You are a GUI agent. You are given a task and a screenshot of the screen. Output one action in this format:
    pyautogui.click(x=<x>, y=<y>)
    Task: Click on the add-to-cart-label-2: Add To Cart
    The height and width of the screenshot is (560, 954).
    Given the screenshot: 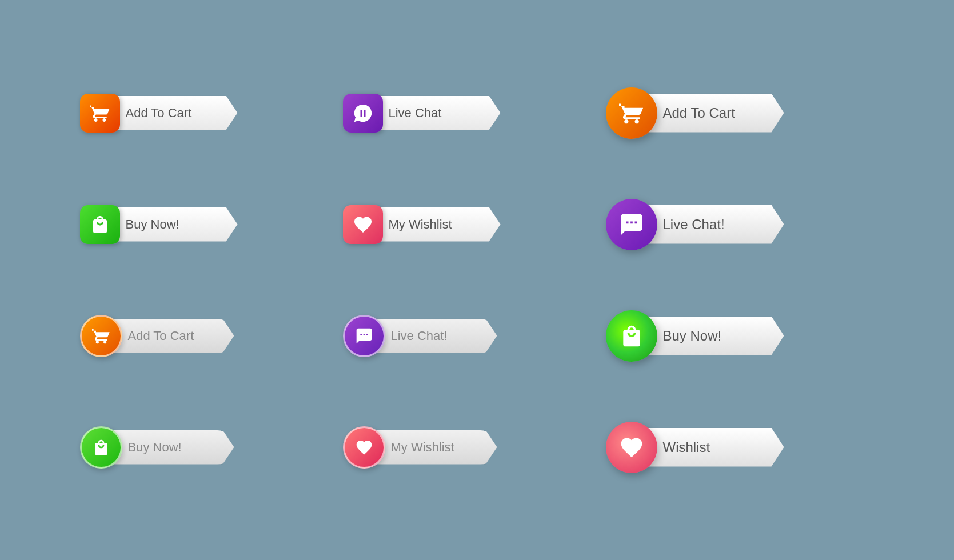 What is the action you would take?
    pyautogui.click(x=174, y=336)
    